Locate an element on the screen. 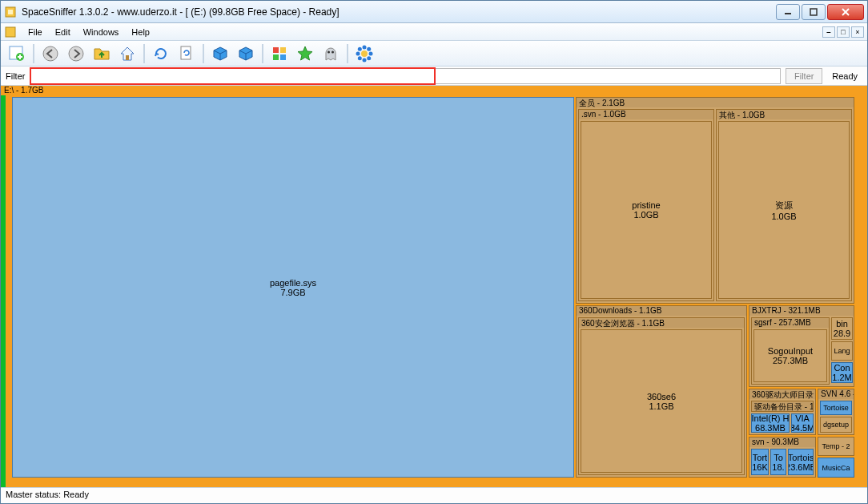 The image size is (868, 504). block-tort1: Tort16K is located at coordinates (760, 462).